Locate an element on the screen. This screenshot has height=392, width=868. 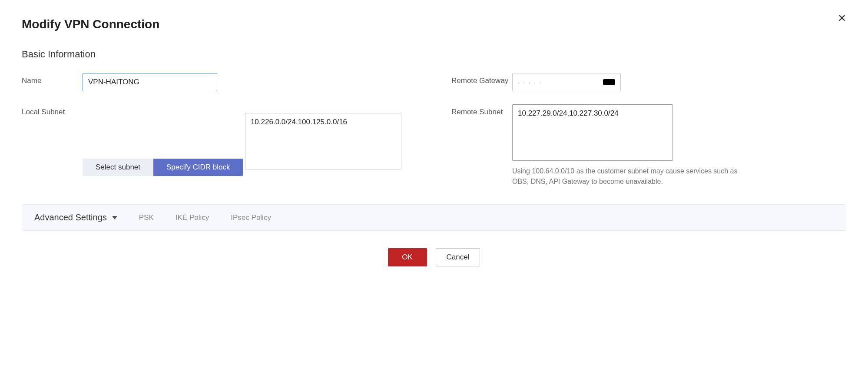
name-input is located at coordinates (150, 82).